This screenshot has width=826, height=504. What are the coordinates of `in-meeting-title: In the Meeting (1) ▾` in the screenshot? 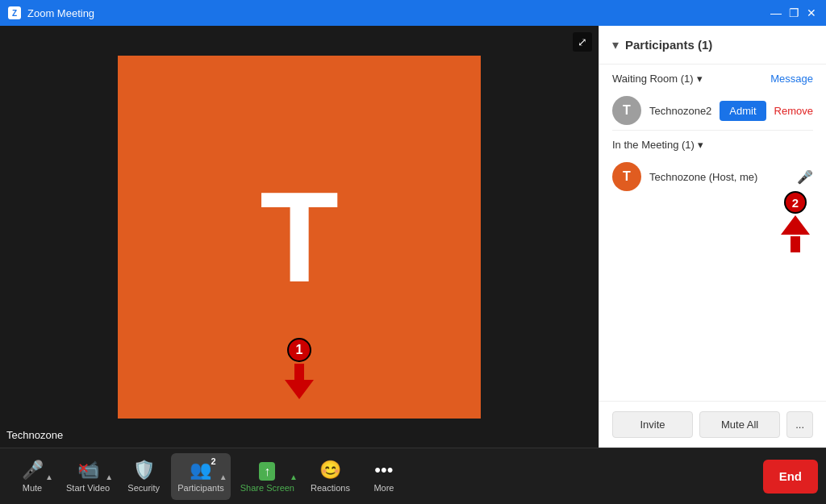 It's located at (658, 145).